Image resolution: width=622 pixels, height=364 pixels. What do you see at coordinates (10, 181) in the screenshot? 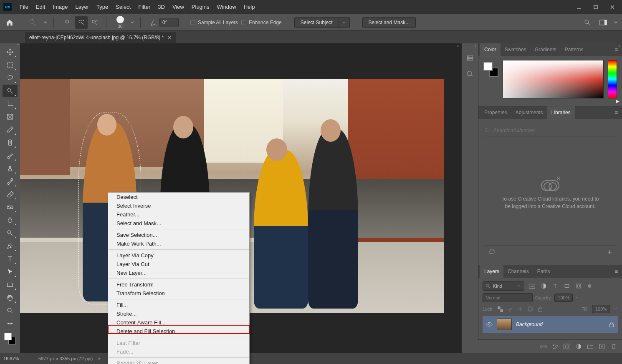
I see `history-brush-tool` at bounding box center [10, 181].